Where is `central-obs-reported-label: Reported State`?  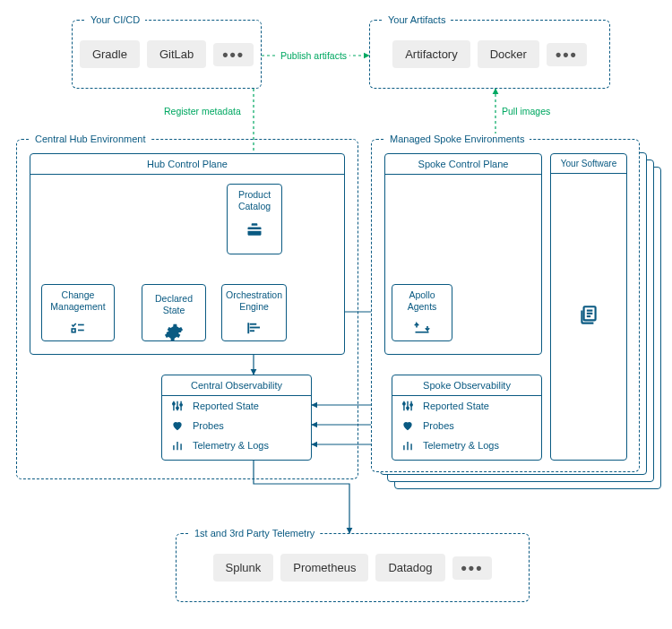 central-obs-reported-label: Reported State is located at coordinates (226, 406).